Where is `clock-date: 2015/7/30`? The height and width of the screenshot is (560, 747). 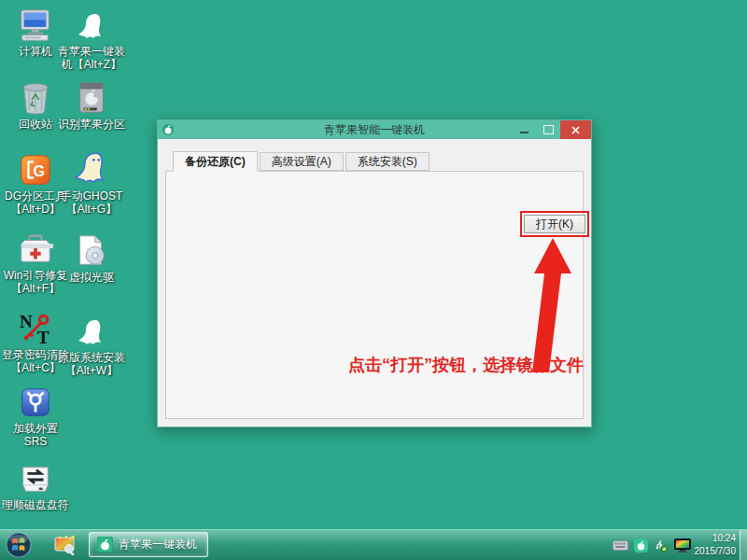 clock-date: 2015/7/30 is located at coordinates (710, 552).